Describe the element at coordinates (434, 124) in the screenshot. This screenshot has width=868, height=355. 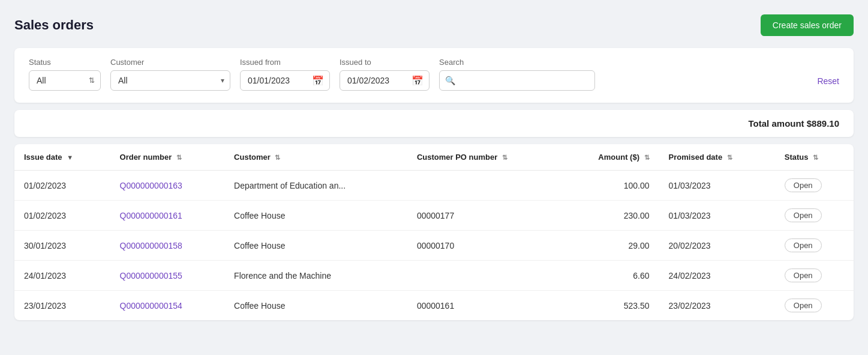
I see `totals-card: Total amount $889.10` at that location.